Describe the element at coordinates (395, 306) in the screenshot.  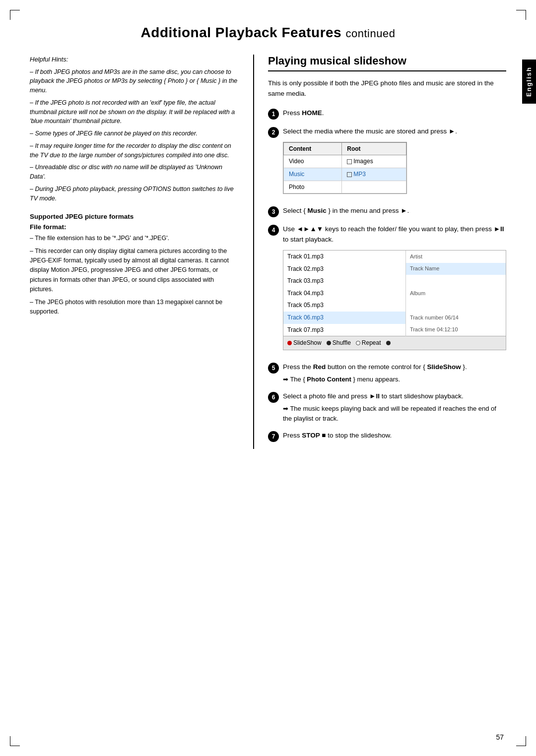
I see `track-row-5: Track 05.mp3` at that location.